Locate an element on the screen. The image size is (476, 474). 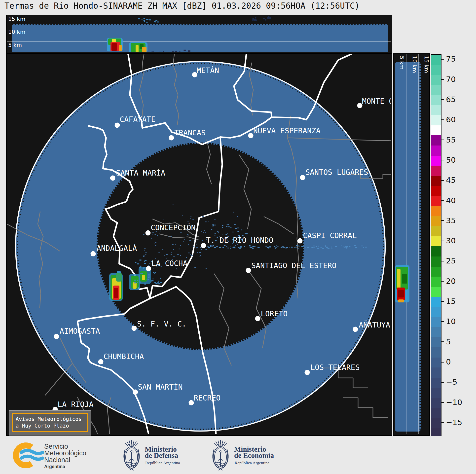
colorbar-tick-label: 40 is located at coordinates (451, 200).